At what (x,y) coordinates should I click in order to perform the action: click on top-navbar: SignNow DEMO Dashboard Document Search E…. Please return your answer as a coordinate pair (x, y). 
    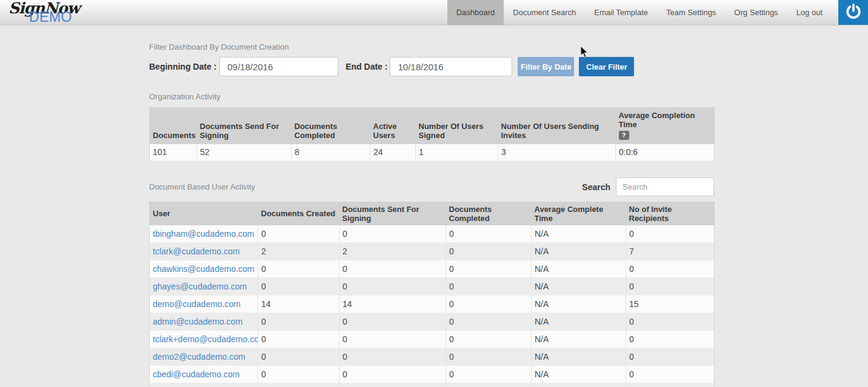
    Looking at the image, I should click on (434, 13).